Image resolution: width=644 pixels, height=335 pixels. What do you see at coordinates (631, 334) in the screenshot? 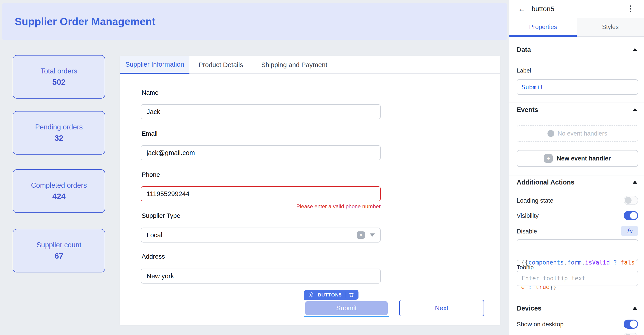
I see `show-on-mobile-toggle` at bounding box center [631, 334].